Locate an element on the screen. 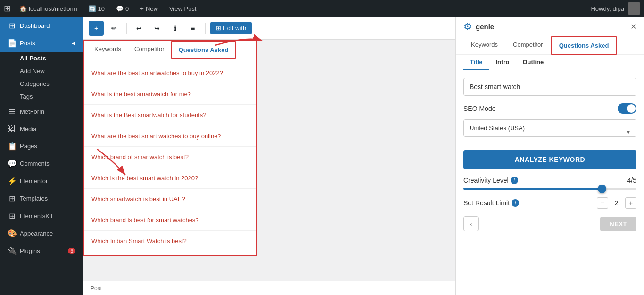 The height and width of the screenshot is (295, 644). sidebar-item-categories: Categories is located at coordinates (41, 84).